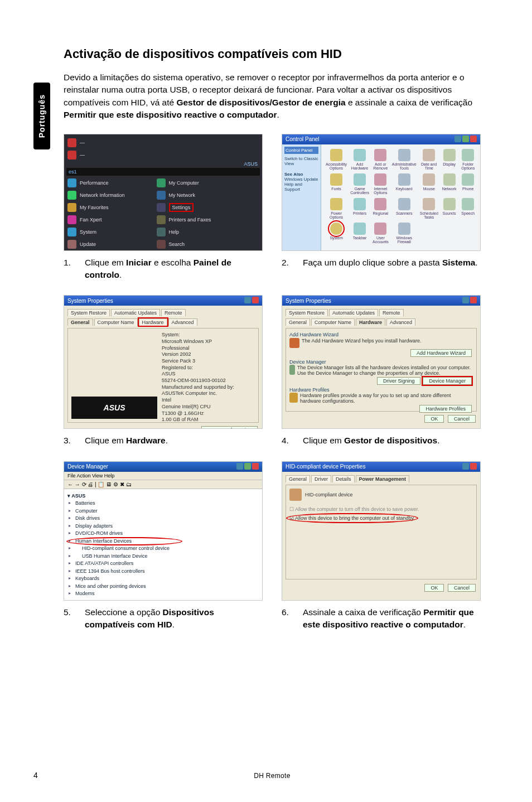 The height and width of the screenshot is (802, 532). What do you see at coordinates (381, 362) in the screenshot?
I see `screenshot-system-hardware: System Properties System Restore Automat…` at bounding box center [381, 362].